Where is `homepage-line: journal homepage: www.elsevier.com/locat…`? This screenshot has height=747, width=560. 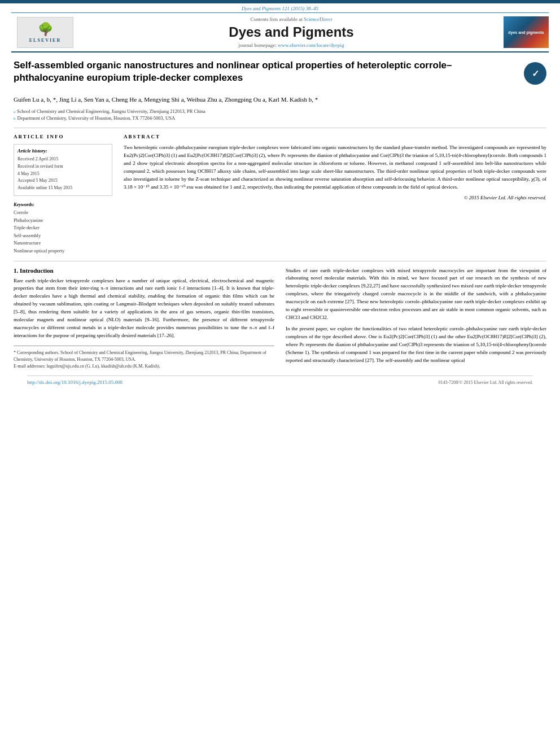 homepage-line: journal homepage: www.elsevier.com/locat… is located at coordinates (291, 45).